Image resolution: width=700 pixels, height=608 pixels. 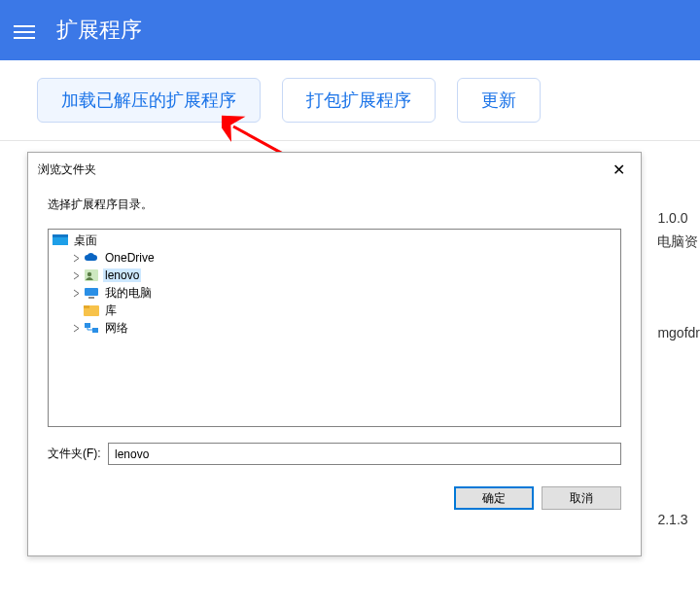 I want to click on fragment-text-1: 电脑资, so click(x=679, y=242).